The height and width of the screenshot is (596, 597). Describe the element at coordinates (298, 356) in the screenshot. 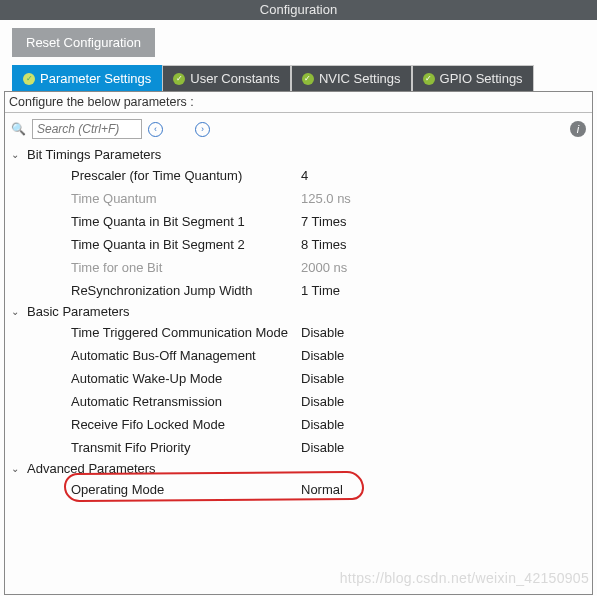

I see `param-auto-busoff: Automatic Bus-Off Management Disable` at that location.